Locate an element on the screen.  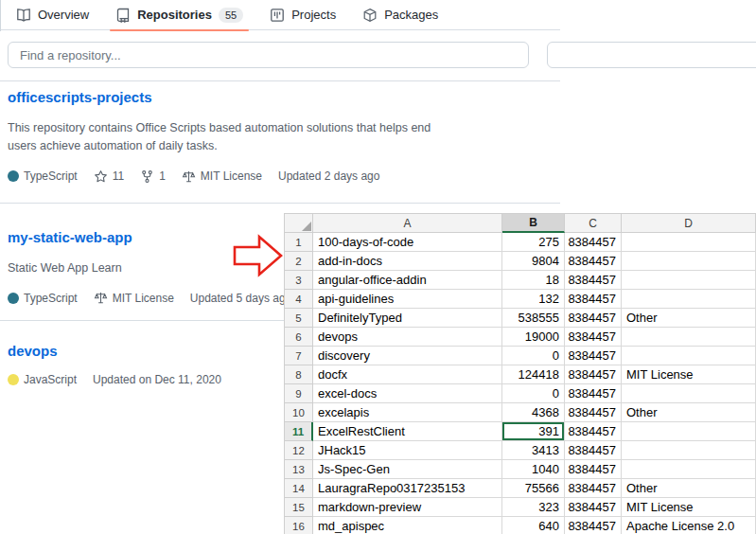
cell-d13 is located at coordinates (689, 470).